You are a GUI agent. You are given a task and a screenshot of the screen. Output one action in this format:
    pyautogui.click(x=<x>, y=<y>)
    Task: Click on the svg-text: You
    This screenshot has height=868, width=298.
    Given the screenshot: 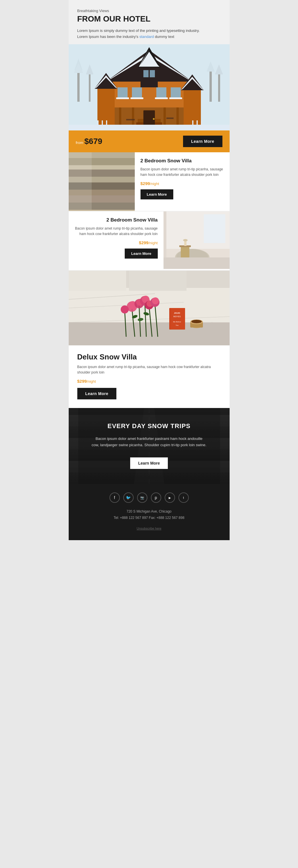 What is the action you would take?
    pyautogui.click(x=177, y=326)
    